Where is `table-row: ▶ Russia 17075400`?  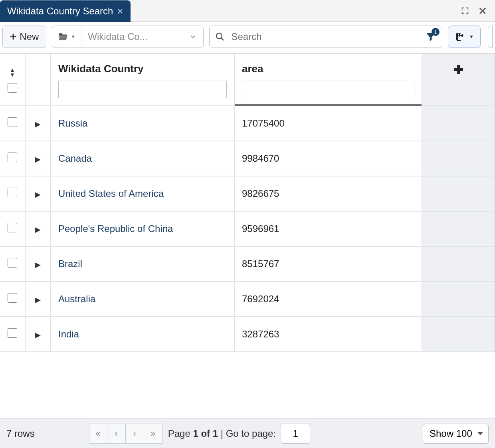 table-row: ▶ Russia 17075400 is located at coordinates (248, 124).